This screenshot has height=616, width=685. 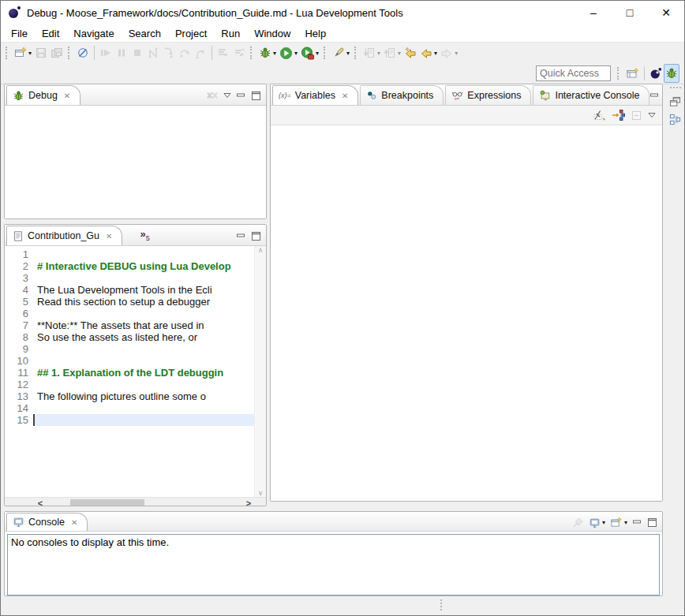 I want to click on close-window-button: ✕, so click(x=666, y=13).